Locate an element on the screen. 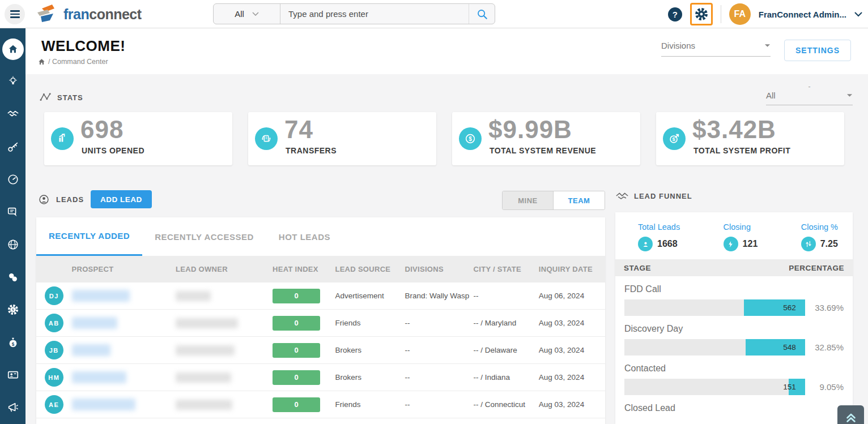 The width and height of the screenshot is (868, 424). col-lead-owner: LEAD OWNER is located at coordinates (224, 269).